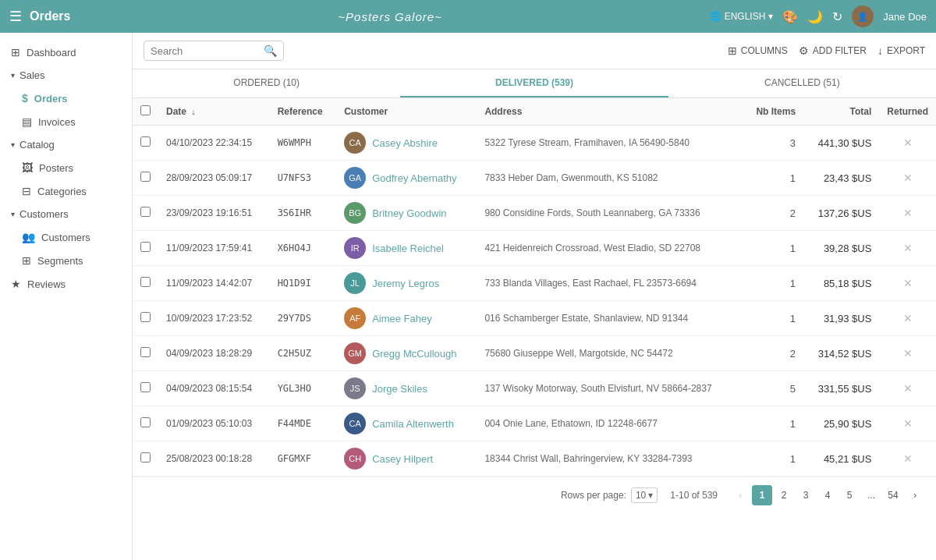  What do you see at coordinates (762, 495) in the screenshot?
I see `page-btn-1: 1` at bounding box center [762, 495].